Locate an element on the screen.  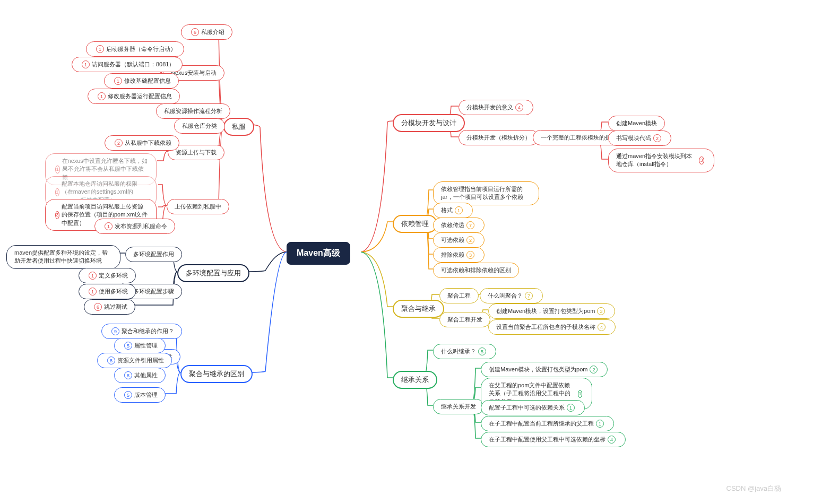
mod-install: 通过maven指令安装模块到本地仓库（install指令）3 is located at coordinates (661, 160).